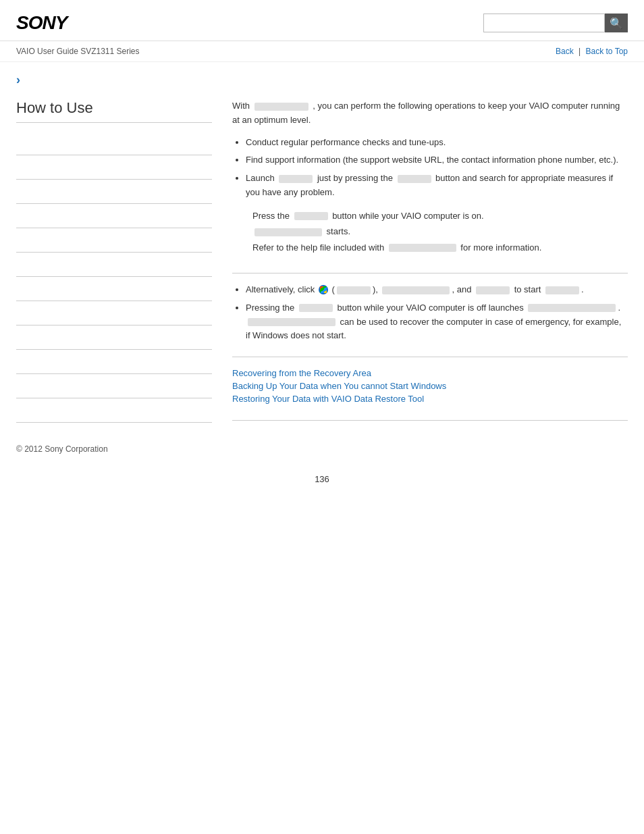  I want to click on windows-icon, so click(323, 290).